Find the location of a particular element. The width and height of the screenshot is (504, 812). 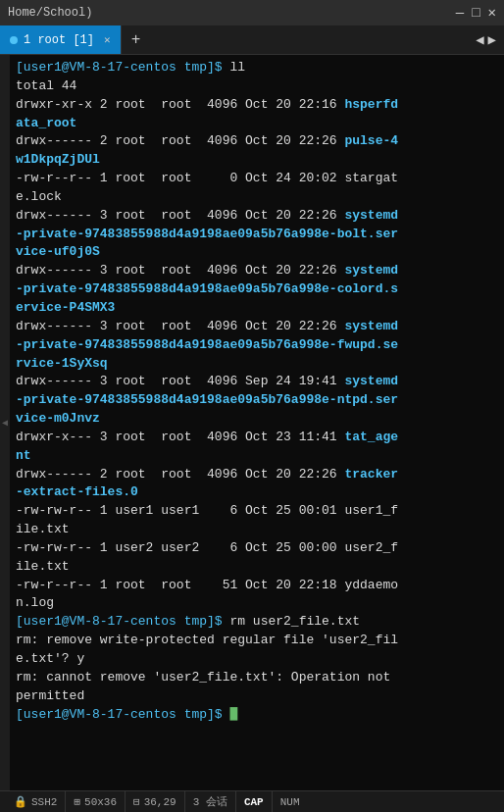

status-cap-value: CAP is located at coordinates (254, 802).